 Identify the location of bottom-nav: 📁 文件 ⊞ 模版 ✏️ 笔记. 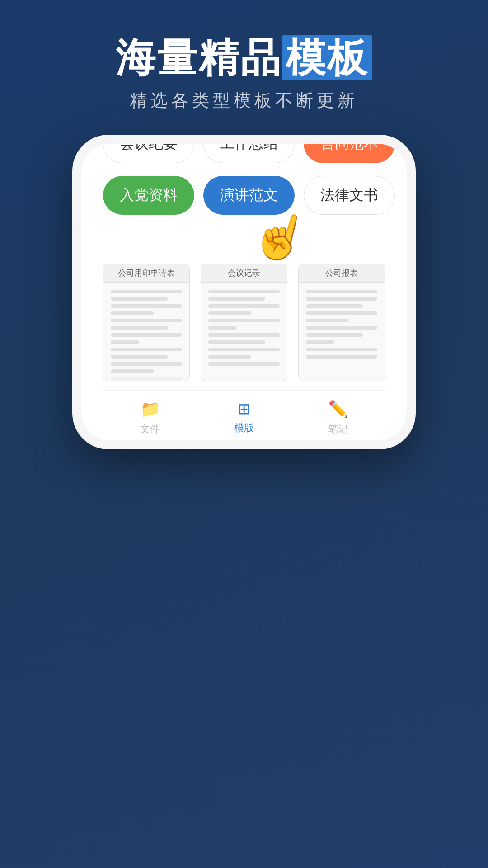
(244, 415).